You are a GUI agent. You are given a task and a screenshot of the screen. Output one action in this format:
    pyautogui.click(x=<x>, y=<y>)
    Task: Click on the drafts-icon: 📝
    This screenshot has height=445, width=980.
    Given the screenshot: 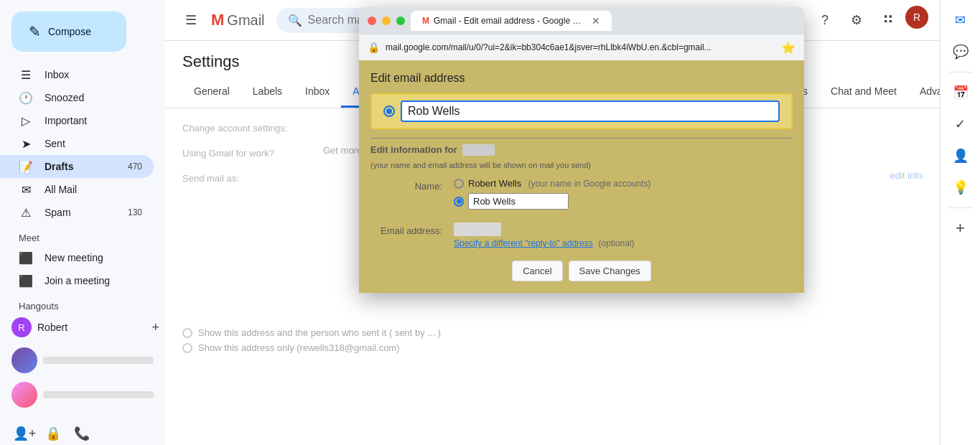 What is the action you would take?
    pyautogui.click(x=26, y=167)
    